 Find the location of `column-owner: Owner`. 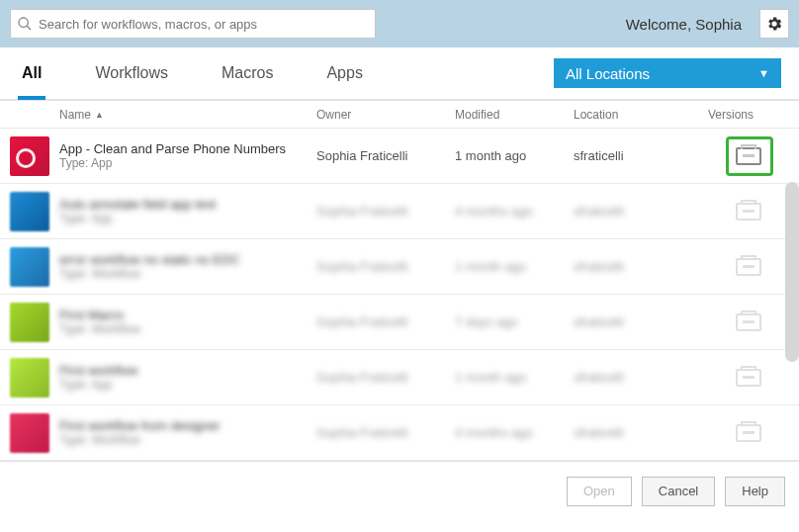

column-owner: Owner is located at coordinates (386, 115).